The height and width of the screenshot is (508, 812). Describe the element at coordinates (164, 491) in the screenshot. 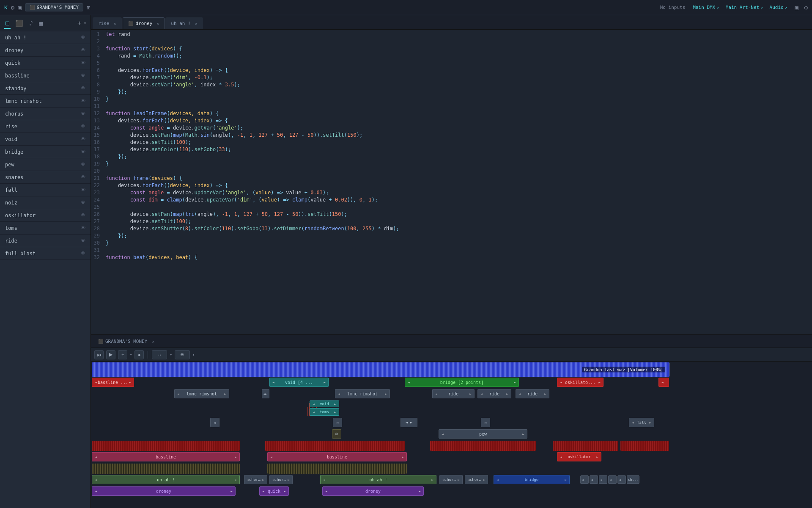

I see `clip-droney-1: ◄ droney ►` at that location.